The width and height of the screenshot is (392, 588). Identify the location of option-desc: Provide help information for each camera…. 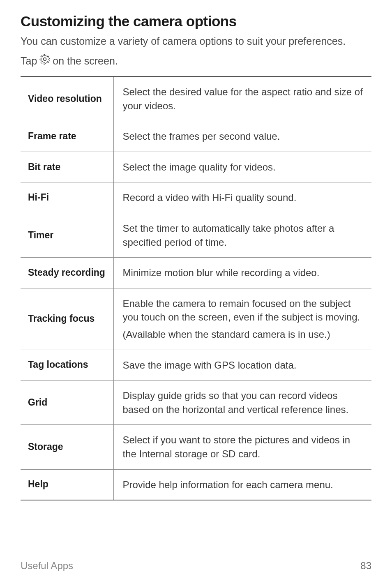
(242, 485).